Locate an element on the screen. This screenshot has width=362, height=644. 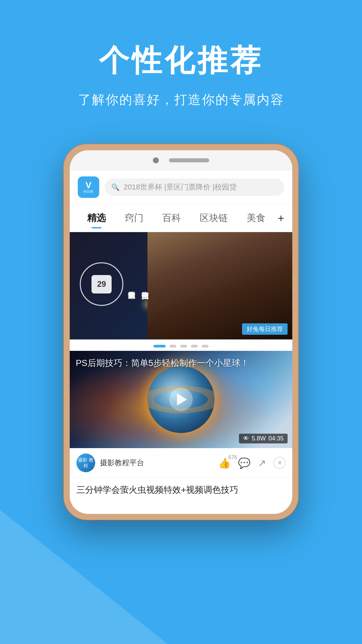
views-count: 5.8W is located at coordinates (259, 439).